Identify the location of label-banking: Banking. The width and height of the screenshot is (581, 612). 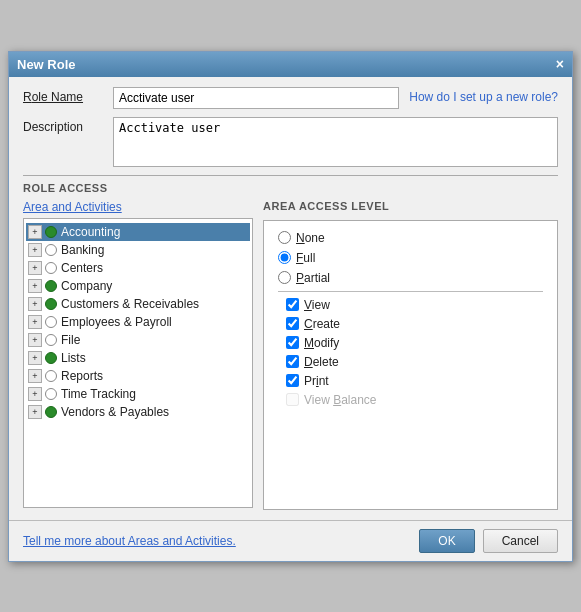
(82, 250).